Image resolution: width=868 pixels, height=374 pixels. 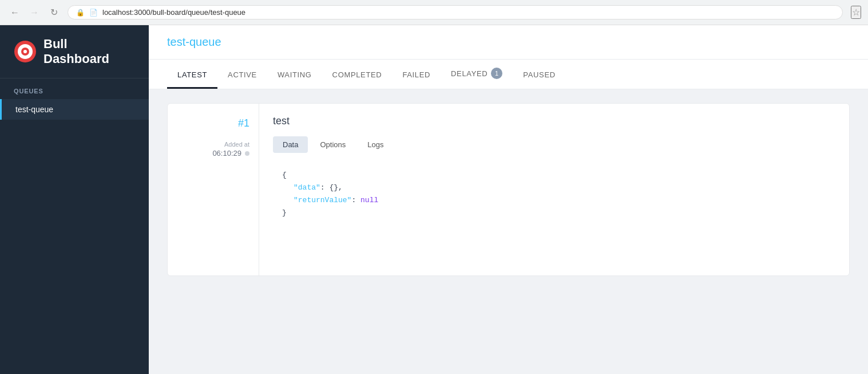 What do you see at coordinates (434, 13) in the screenshot?
I see `browser-chrome: ← → ↻ 🔒 📄 localhost:3000/bull-board/queu…` at bounding box center [434, 13].